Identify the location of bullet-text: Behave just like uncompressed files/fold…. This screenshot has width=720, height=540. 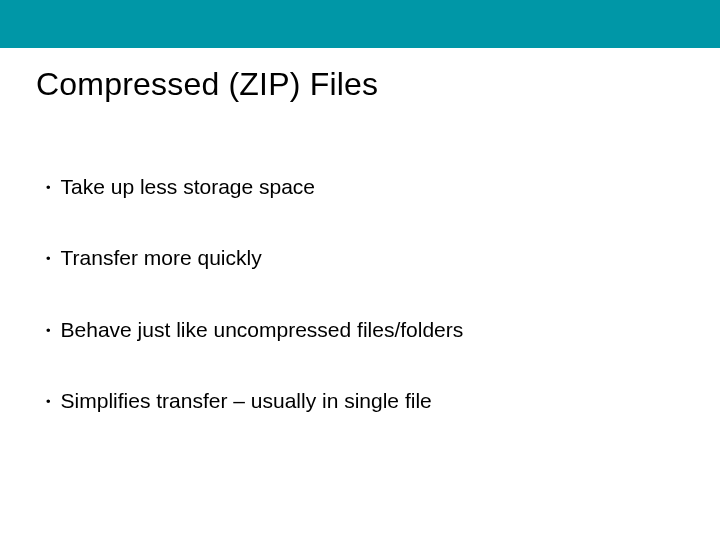
(262, 330).